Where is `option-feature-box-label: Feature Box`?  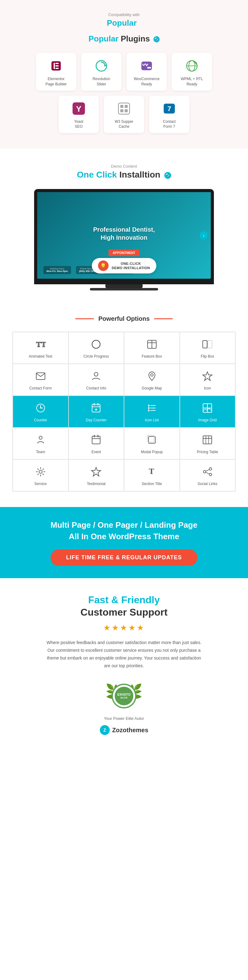 option-feature-box-label: Feature Box is located at coordinates (152, 356).